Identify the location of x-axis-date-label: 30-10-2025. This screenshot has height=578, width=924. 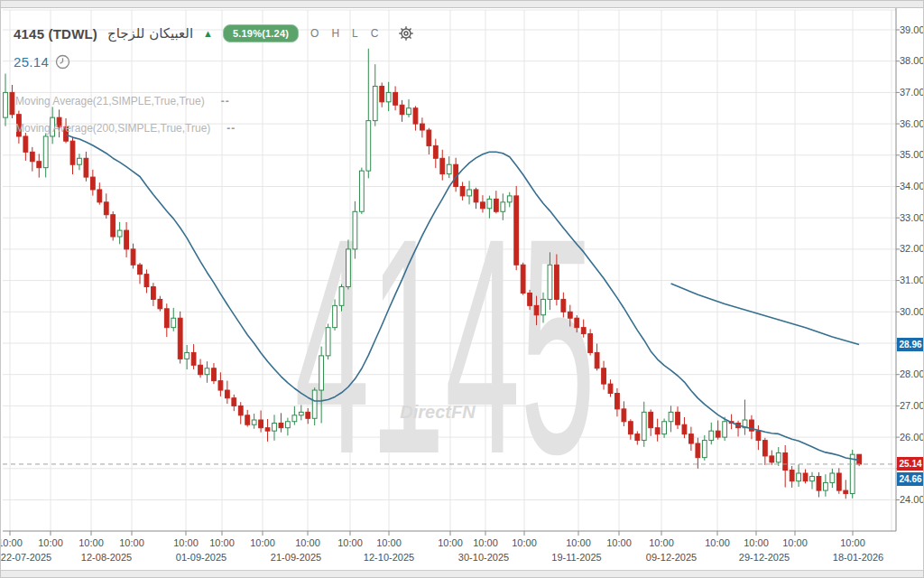
(484, 557).